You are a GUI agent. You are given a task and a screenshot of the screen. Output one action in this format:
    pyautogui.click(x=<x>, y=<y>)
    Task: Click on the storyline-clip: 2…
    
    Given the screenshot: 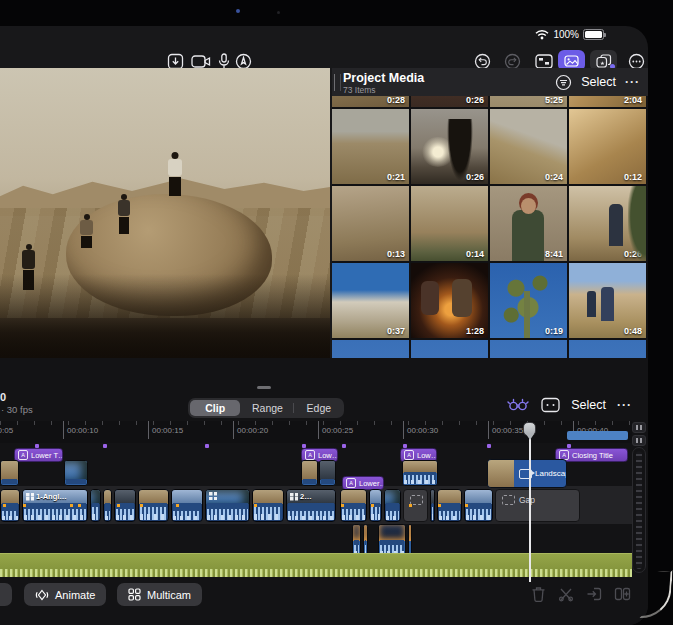 What is the action you would take?
    pyautogui.click(x=311, y=506)
    